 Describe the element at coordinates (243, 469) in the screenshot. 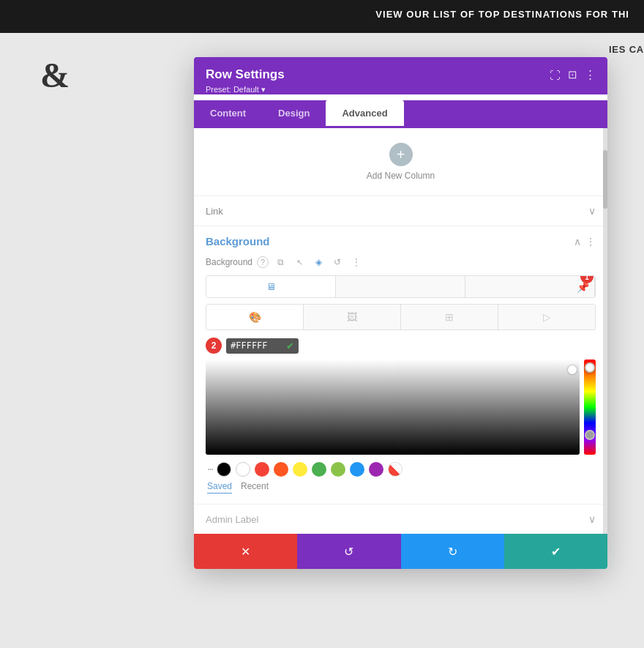

I see `swatch-white` at that location.